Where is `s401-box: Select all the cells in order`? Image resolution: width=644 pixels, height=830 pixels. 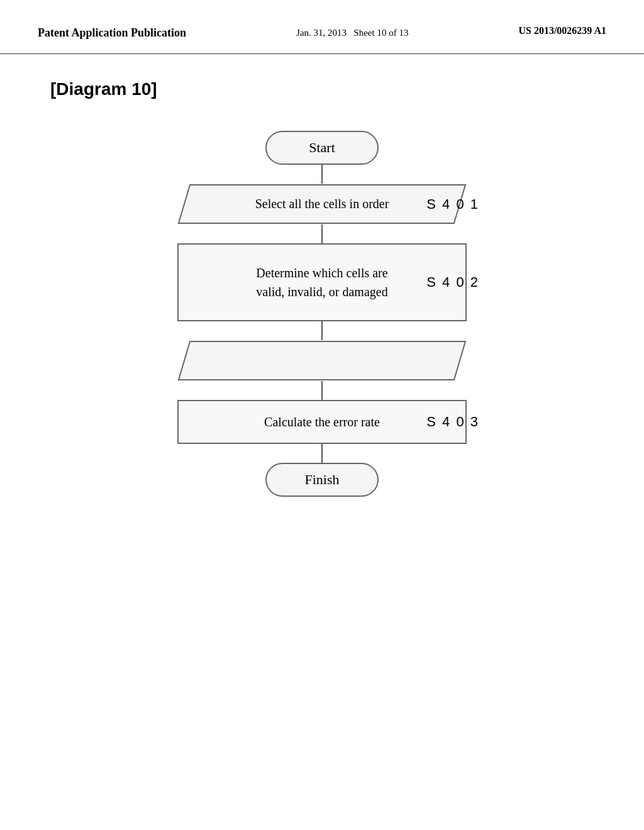 s401-box: Select all the cells in order is located at coordinates (322, 204).